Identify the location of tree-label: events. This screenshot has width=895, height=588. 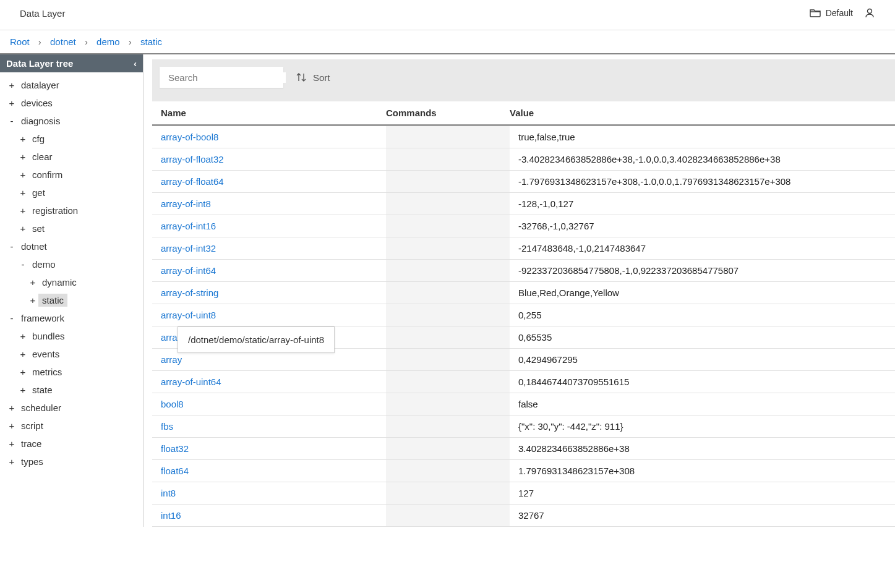
(46, 354).